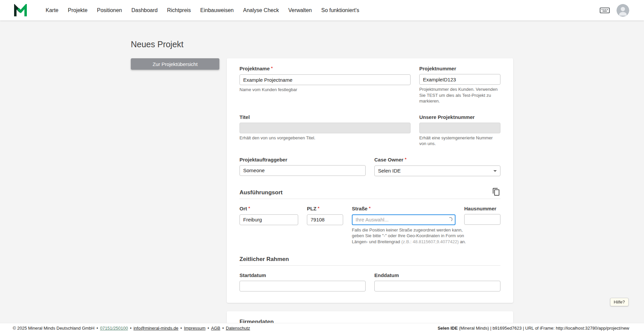 The width and height of the screenshot is (644, 333). I want to click on projektauftraggeber-input, so click(303, 171).